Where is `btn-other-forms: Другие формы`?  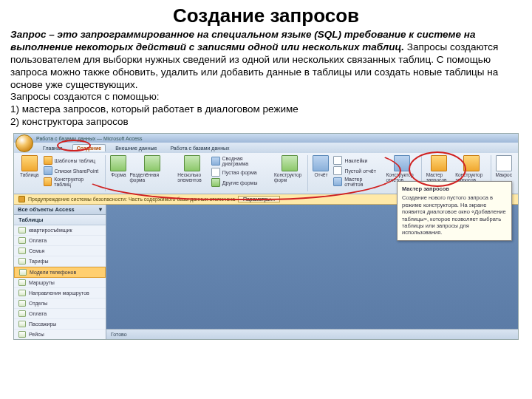 btn-other-forms: Другие формы is located at coordinates (241, 183).